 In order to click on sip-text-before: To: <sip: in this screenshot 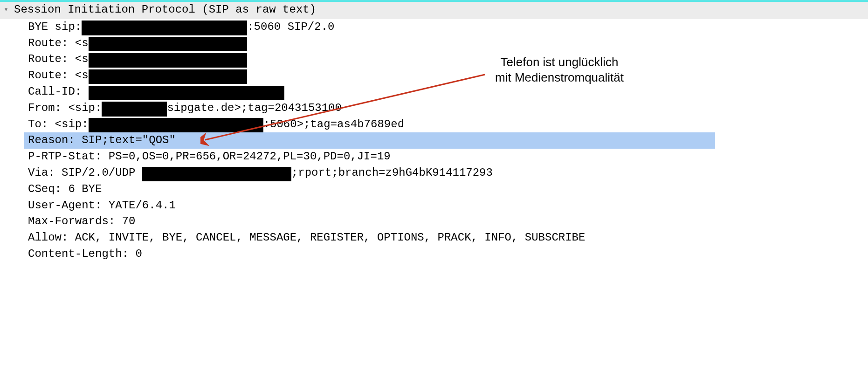, I will do `click(58, 124)`.